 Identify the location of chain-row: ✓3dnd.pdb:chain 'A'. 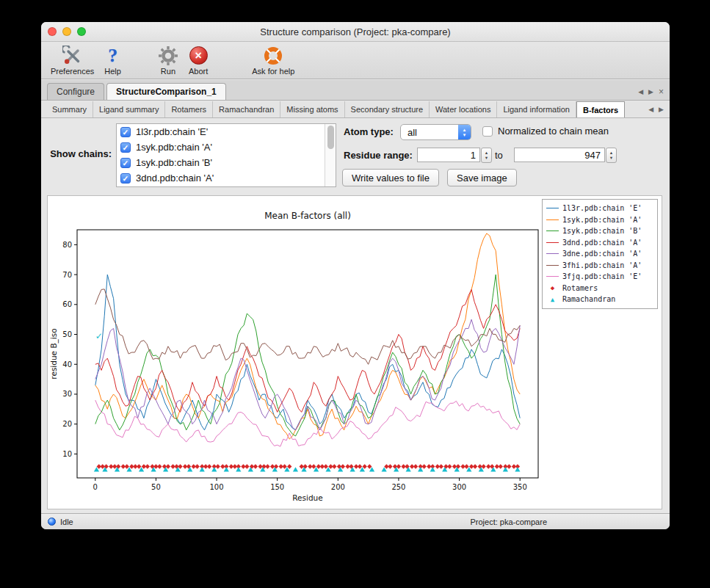
(226, 178).